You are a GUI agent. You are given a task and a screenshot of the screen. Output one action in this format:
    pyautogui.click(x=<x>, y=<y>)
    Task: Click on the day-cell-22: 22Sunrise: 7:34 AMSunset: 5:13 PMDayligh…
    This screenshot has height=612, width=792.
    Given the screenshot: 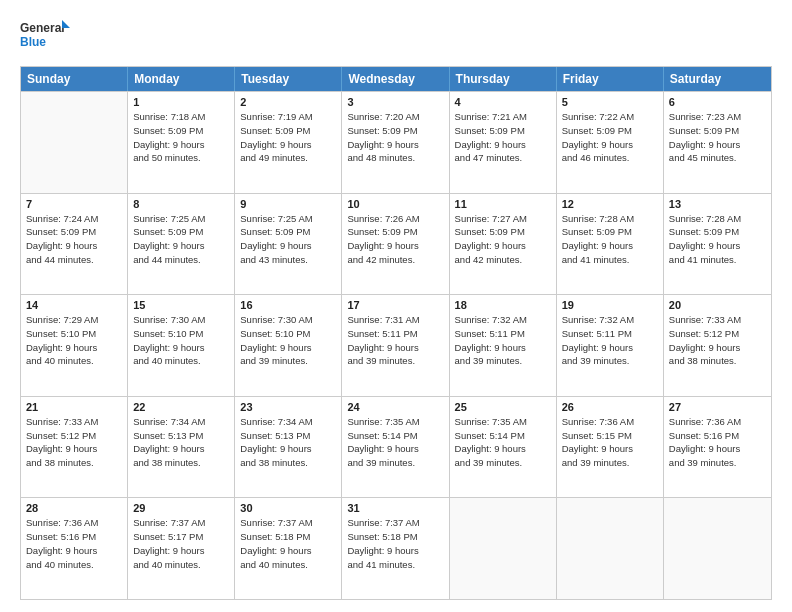 What is the action you would take?
    pyautogui.click(x=182, y=448)
    